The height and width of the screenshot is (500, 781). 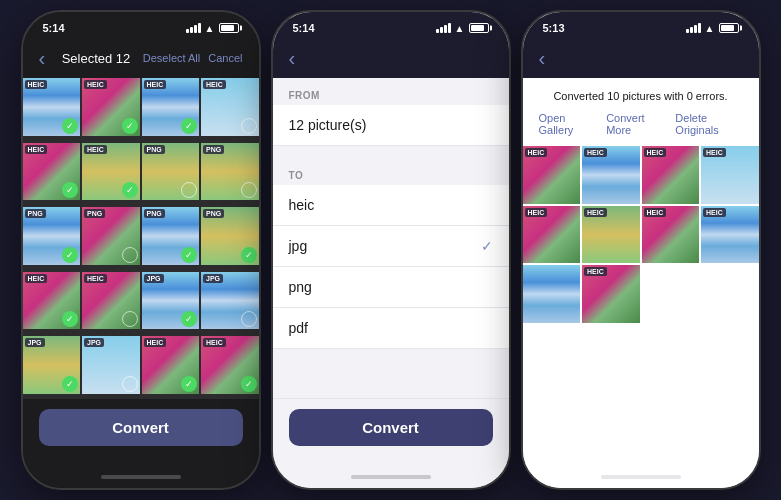 I want to click on option-pdf-label: pdf, so click(x=298, y=328).